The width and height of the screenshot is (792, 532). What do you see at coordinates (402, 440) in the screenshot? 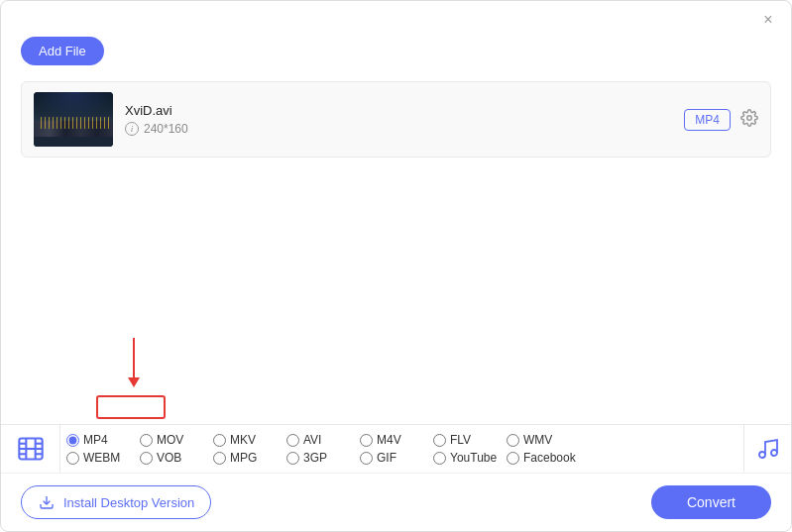
I see `format-row-1: MP4 MOV MKV AVI M4V` at bounding box center [402, 440].